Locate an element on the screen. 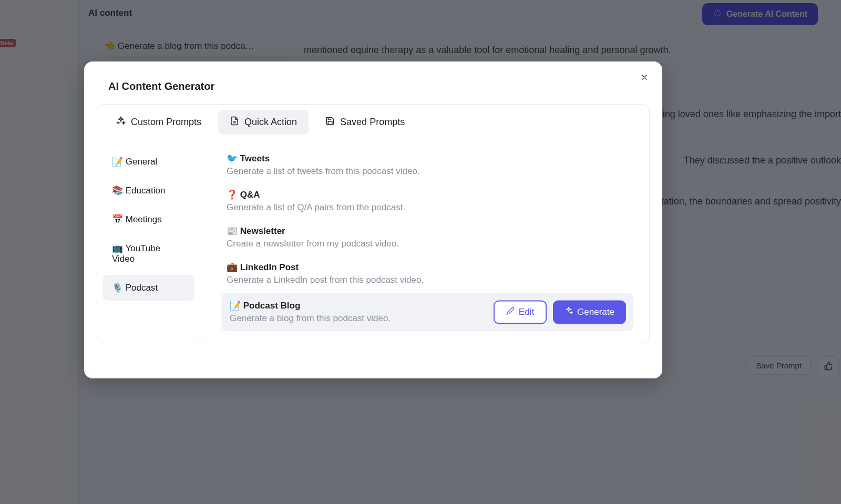  action-podcast-blog: 📝 Podcast Blog Generate a blog from this… is located at coordinates (427, 312).